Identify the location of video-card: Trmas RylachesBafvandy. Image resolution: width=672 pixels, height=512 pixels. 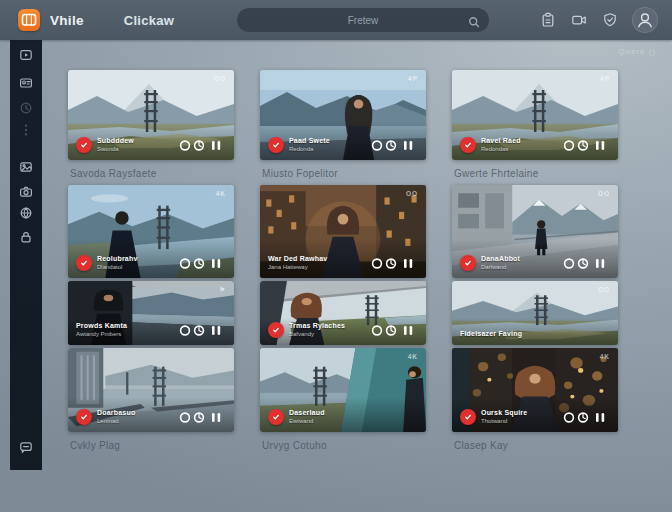
(343, 313).